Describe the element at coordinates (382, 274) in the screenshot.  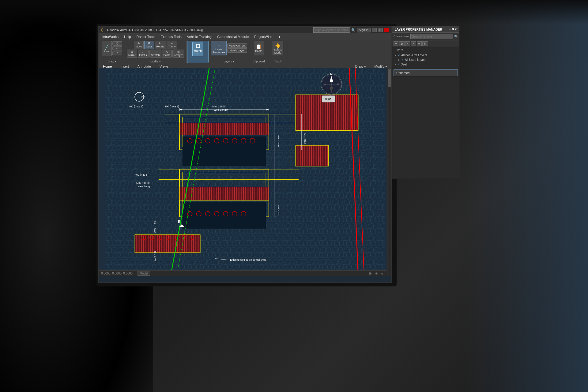
I see `ortho-button: ┐` at that location.